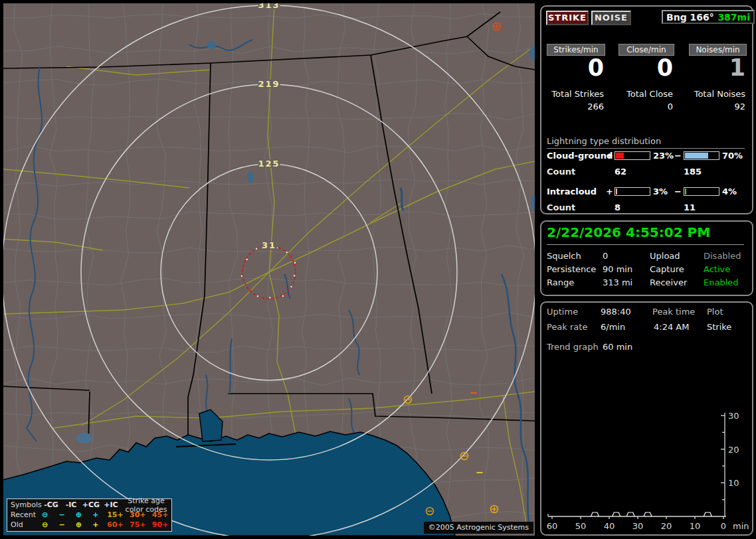  I want to click on plot-label: Plot, so click(715, 312).